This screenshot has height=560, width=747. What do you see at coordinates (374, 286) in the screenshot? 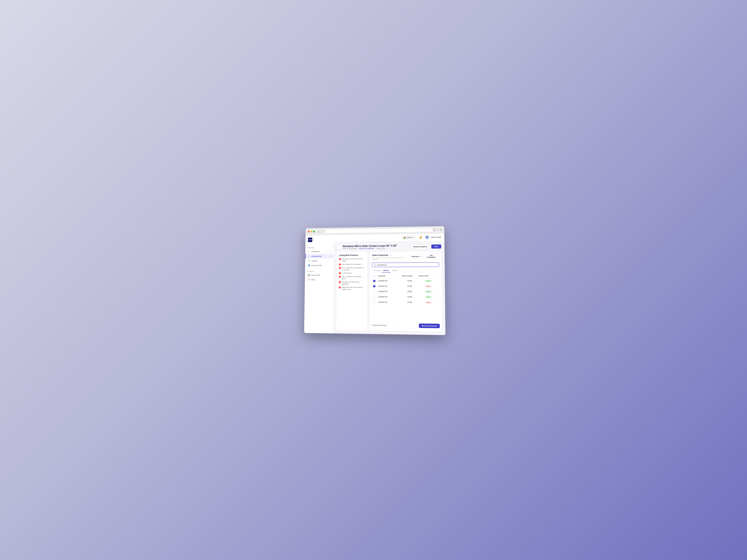
I see `row-checkbox-2: ✓` at bounding box center [374, 286].